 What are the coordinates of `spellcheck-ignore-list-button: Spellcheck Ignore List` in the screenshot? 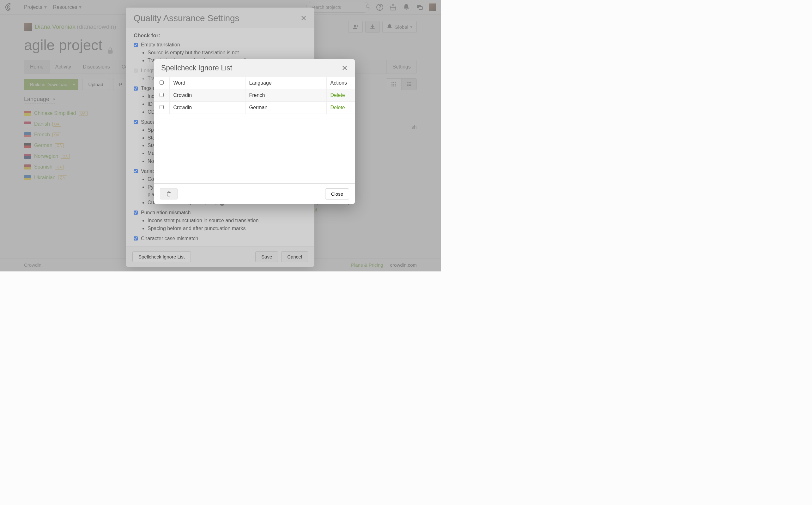 It's located at (162, 257).